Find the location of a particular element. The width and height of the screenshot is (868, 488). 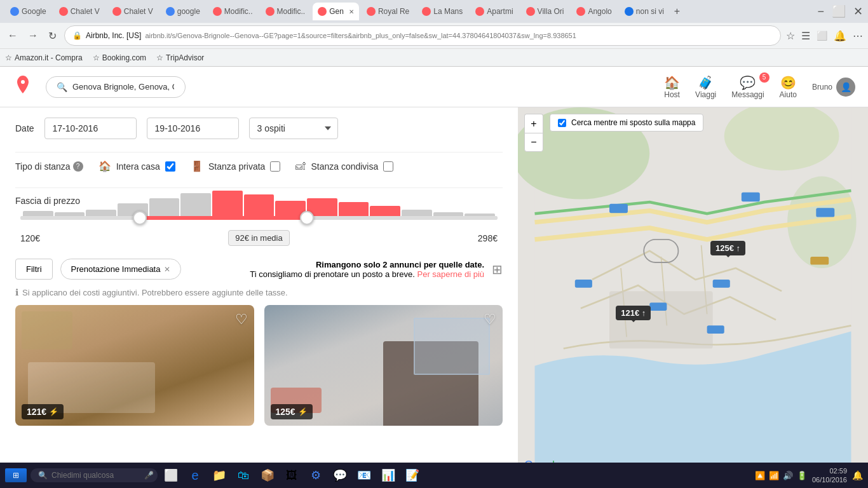

room-type-help-icon: ? is located at coordinates (78, 166).